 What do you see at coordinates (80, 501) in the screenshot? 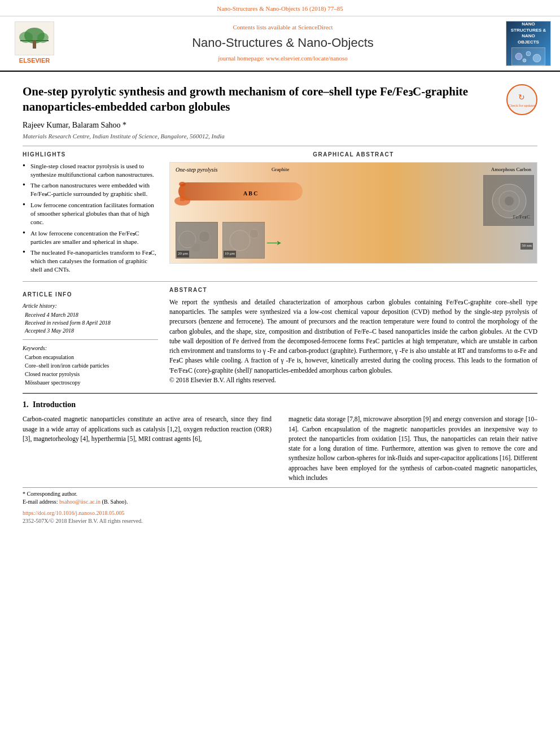
I see `email-address: bsahoo@iisc.ac.in` at bounding box center [80, 501].